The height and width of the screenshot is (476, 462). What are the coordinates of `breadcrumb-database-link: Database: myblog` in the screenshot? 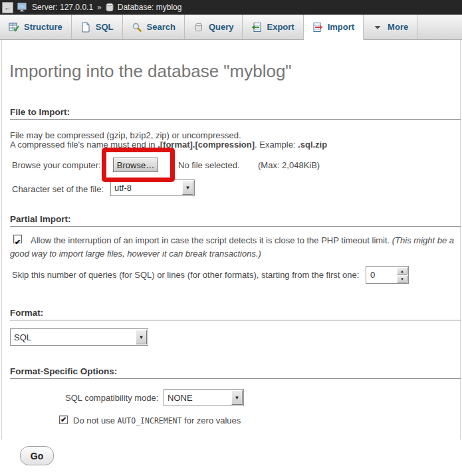 It's located at (150, 7).